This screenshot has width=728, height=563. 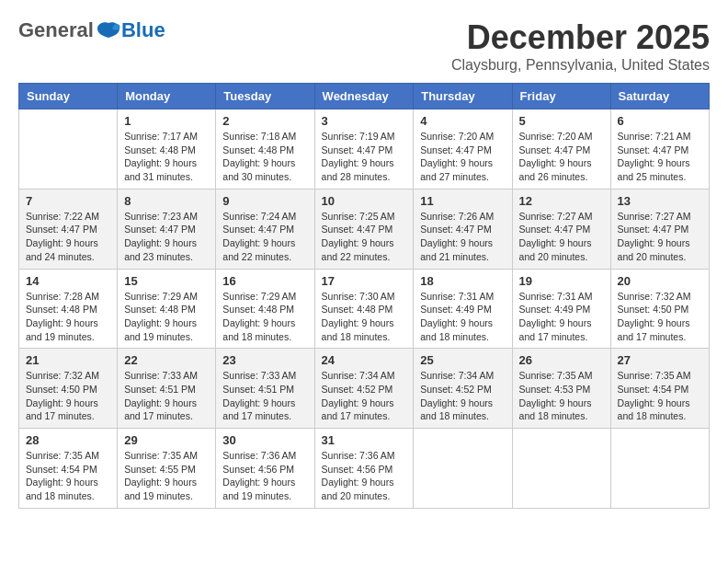 I want to click on calendar-day-cell: 11Sunrise: 7:26 AMSunset: 4:47 PMDayligh…, so click(x=463, y=228).